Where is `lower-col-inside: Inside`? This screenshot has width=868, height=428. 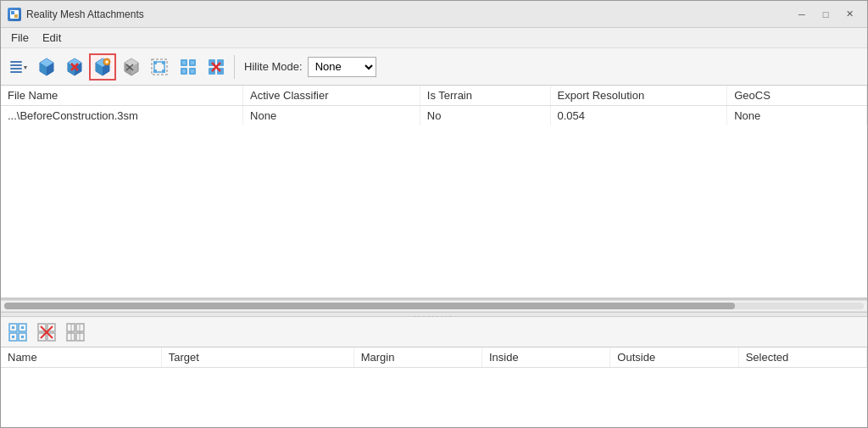 lower-col-inside: Inside is located at coordinates (546, 358).